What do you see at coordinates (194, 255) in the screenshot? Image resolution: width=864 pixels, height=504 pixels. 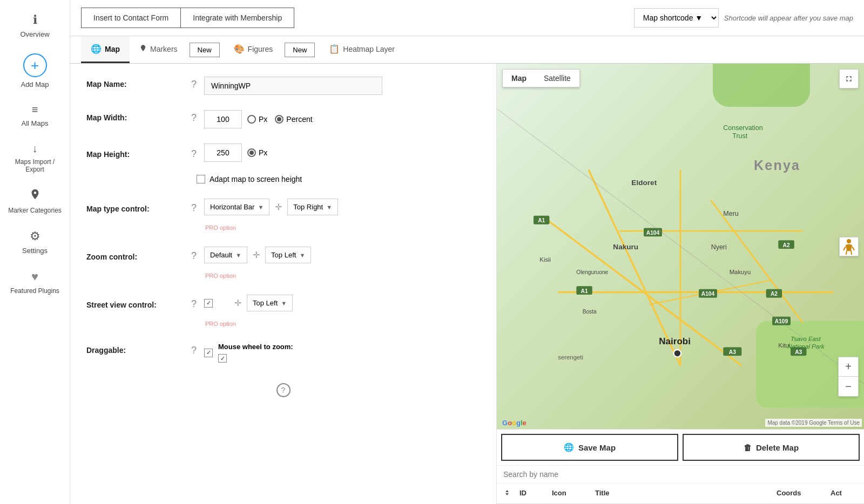 I see `zoom-help-icon: ?` at bounding box center [194, 255].